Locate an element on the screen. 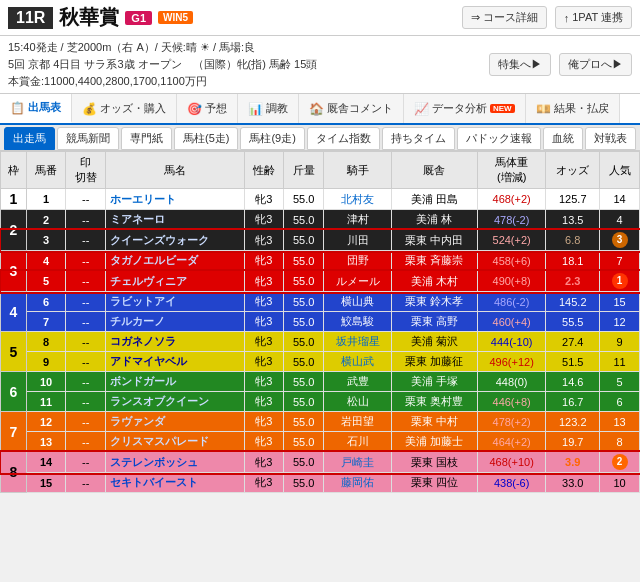 The height and width of the screenshot is (582, 640). subtab-newspaper: 競馬新聞 is located at coordinates (88, 138).